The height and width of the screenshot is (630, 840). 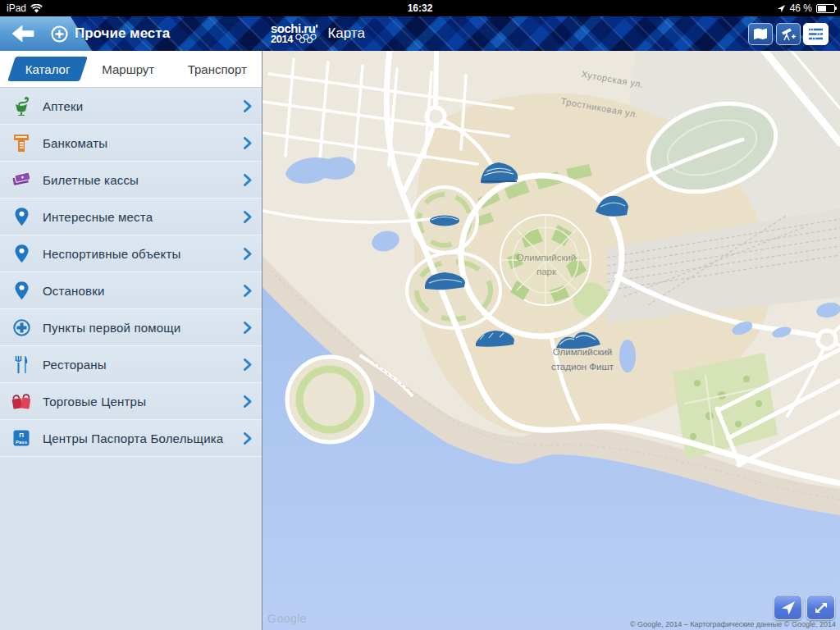 I want to click on back-arrow-icon, so click(x=24, y=34).